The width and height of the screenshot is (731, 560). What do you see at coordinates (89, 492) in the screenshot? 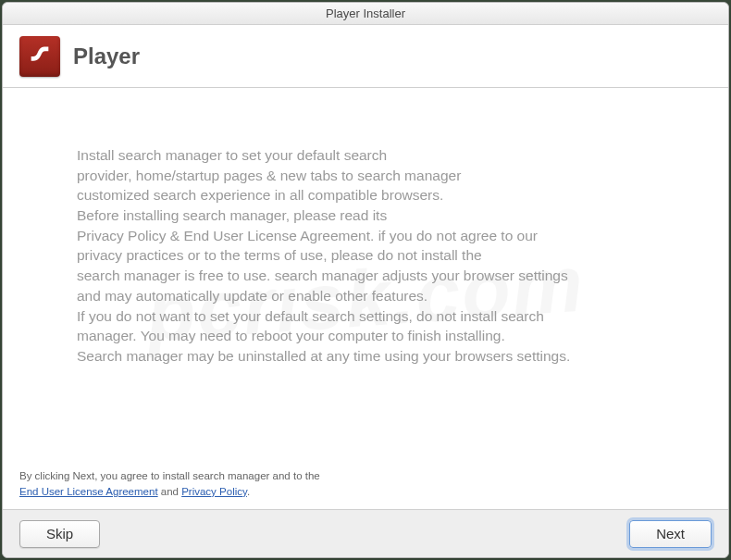
I see `eula-link: End User License Agreement` at bounding box center [89, 492].